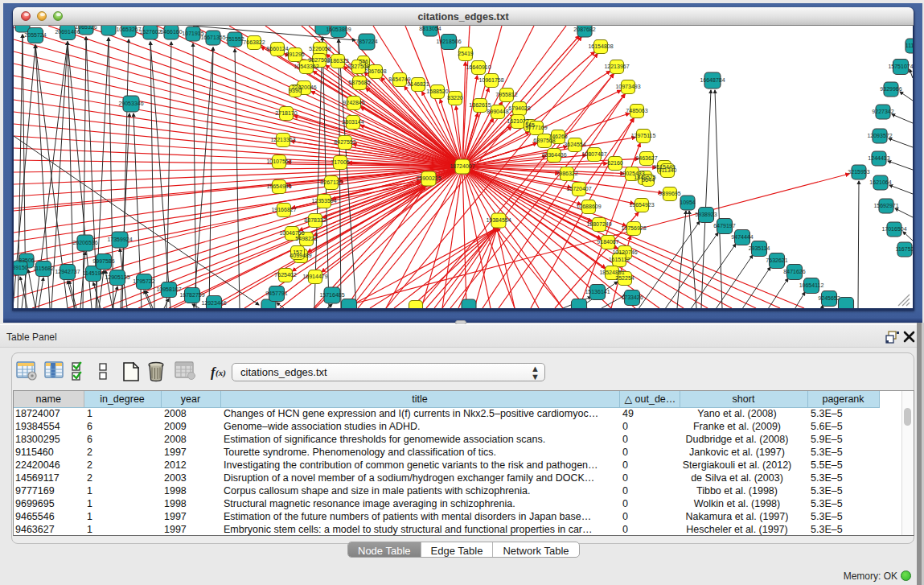 This screenshot has height=585, width=924. What do you see at coordinates (130, 103) in the screenshot?
I see `svg-text: 29053346` at bounding box center [130, 103].